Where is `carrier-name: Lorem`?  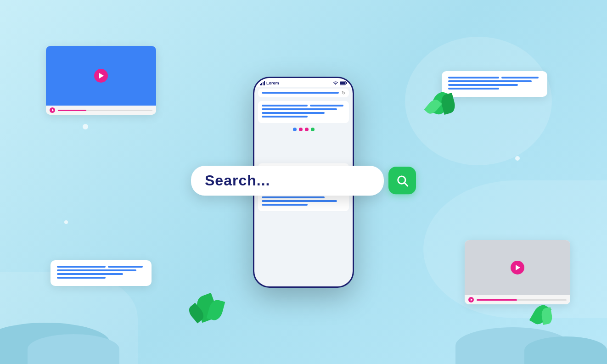
carrier-name: Lorem is located at coordinates (273, 83).